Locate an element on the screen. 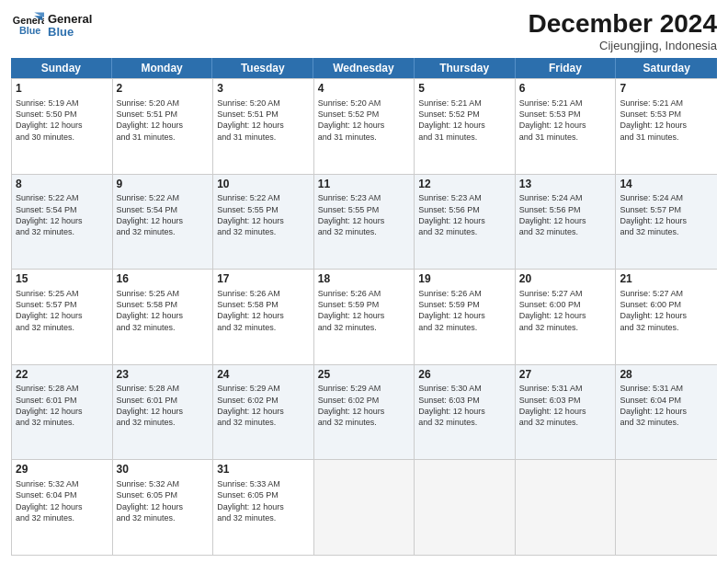  day-number: 21 is located at coordinates (666, 280).